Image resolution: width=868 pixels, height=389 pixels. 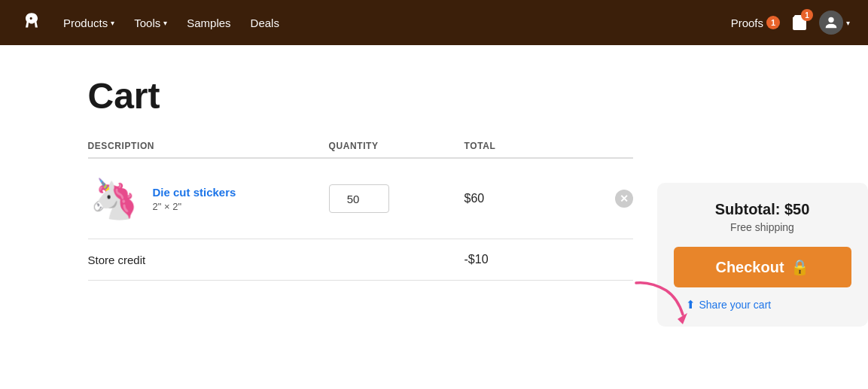 What do you see at coordinates (532, 260) in the screenshot?
I see `store-credit-amount: -$10` at bounding box center [532, 260].